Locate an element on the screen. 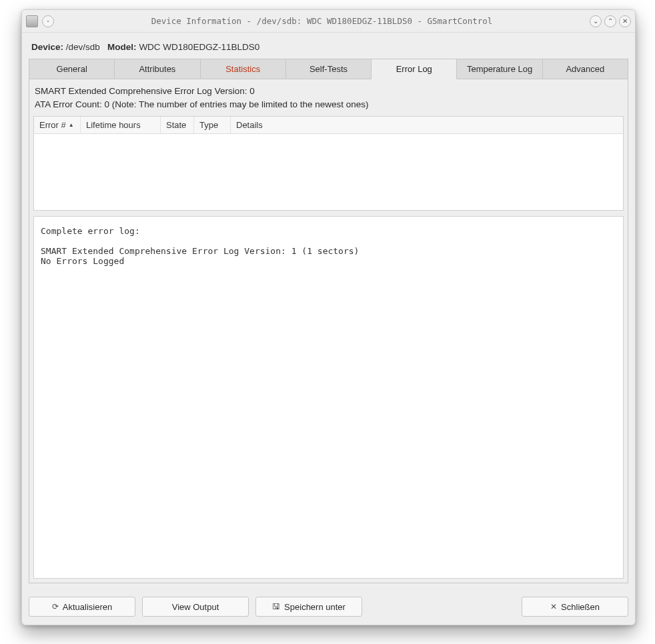 The height and width of the screenshot is (644, 655). close-window-button: ✕ is located at coordinates (625, 21).